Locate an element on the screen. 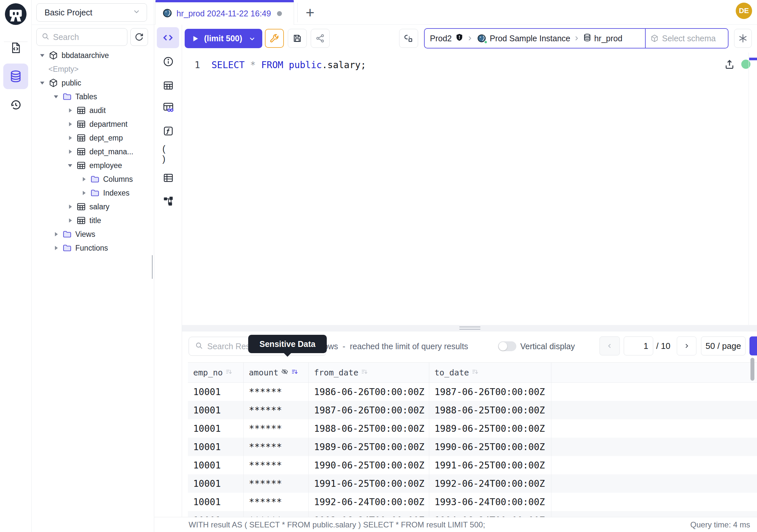 This screenshot has width=757, height=532. ai-assistant-button is located at coordinates (743, 38).